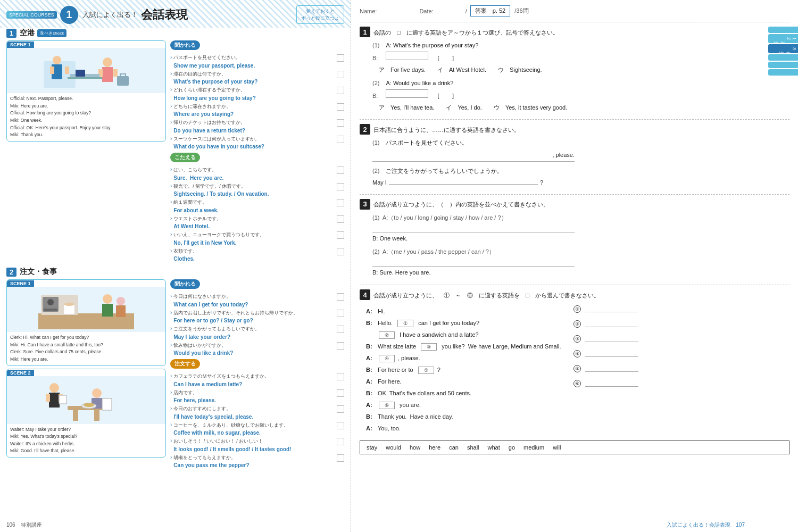 The height and width of the screenshot is (532, 798). Describe the element at coordinates (20, 284) in the screenshot. I see `scene2-label: SCENE 1` at that location.